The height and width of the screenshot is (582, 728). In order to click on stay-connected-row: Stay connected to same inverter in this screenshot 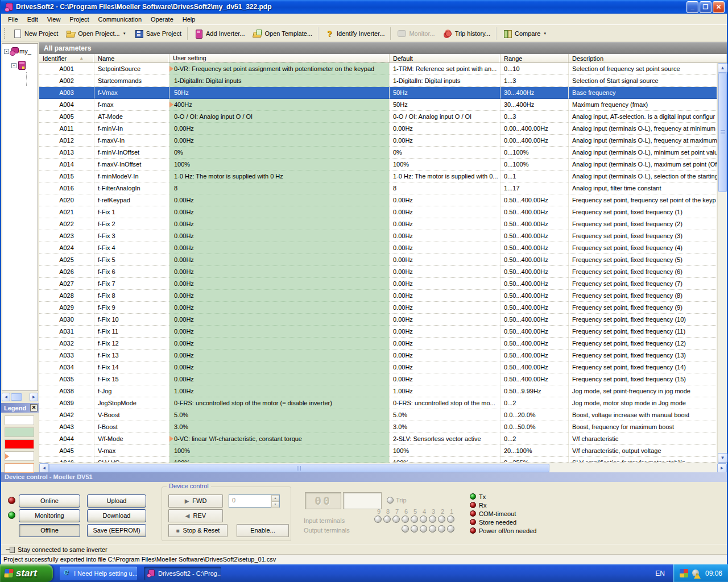, I will do `click(364, 549)`.